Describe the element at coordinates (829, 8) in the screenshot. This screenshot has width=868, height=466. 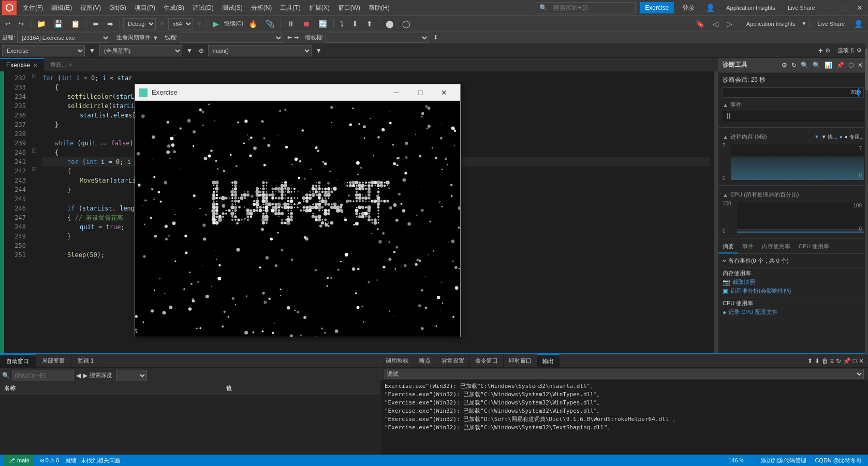
I see `minimize-icon: ─` at that location.